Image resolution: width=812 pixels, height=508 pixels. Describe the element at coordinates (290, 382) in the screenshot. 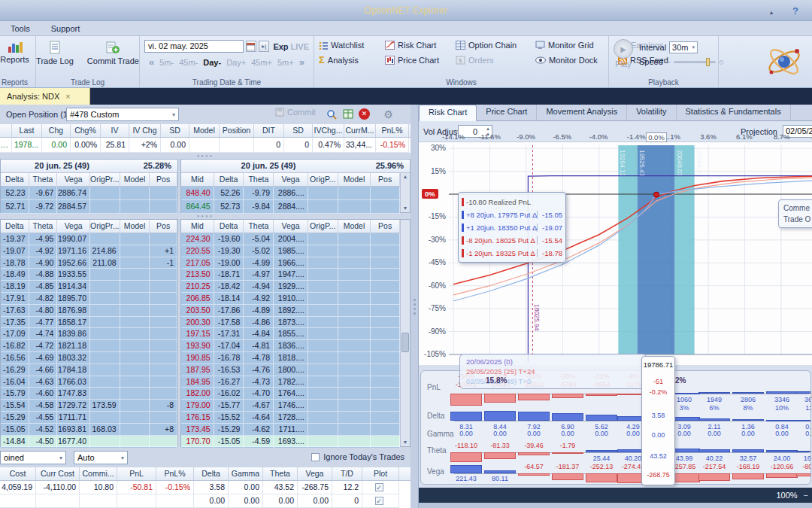

I see `option-row: 184.95-16.27-4.731782....` at that location.